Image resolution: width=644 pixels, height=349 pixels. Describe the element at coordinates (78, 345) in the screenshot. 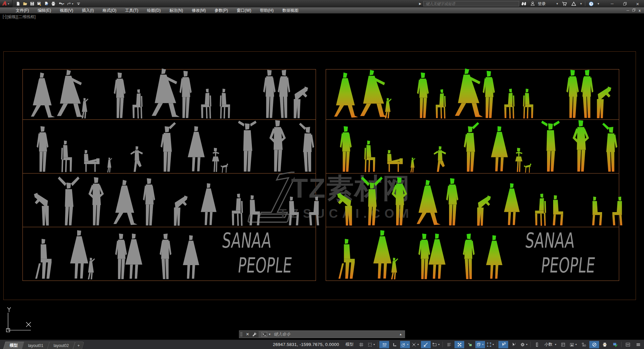

I see `tab-add-layout: +` at that location.